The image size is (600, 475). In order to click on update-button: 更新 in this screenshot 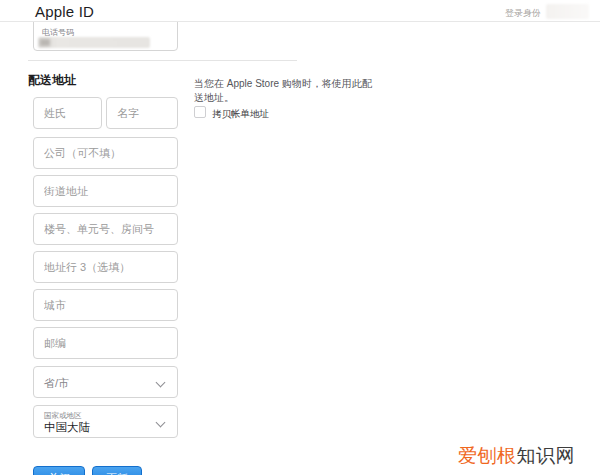, I will do `click(117, 470)`.